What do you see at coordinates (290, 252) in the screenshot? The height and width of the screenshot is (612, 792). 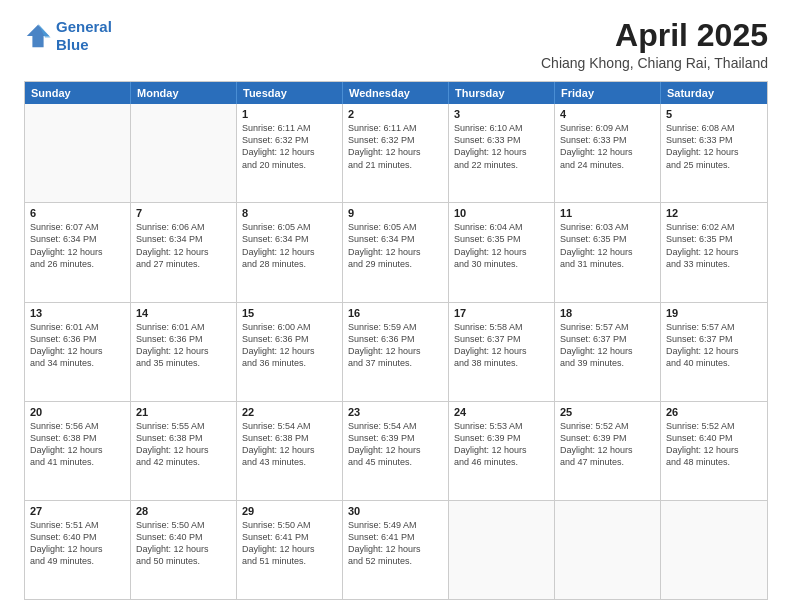 I see `table-row: 8Sunrise: 6:05 AM Sunset: 6:34 PM Daylig…` at bounding box center [290, 252].